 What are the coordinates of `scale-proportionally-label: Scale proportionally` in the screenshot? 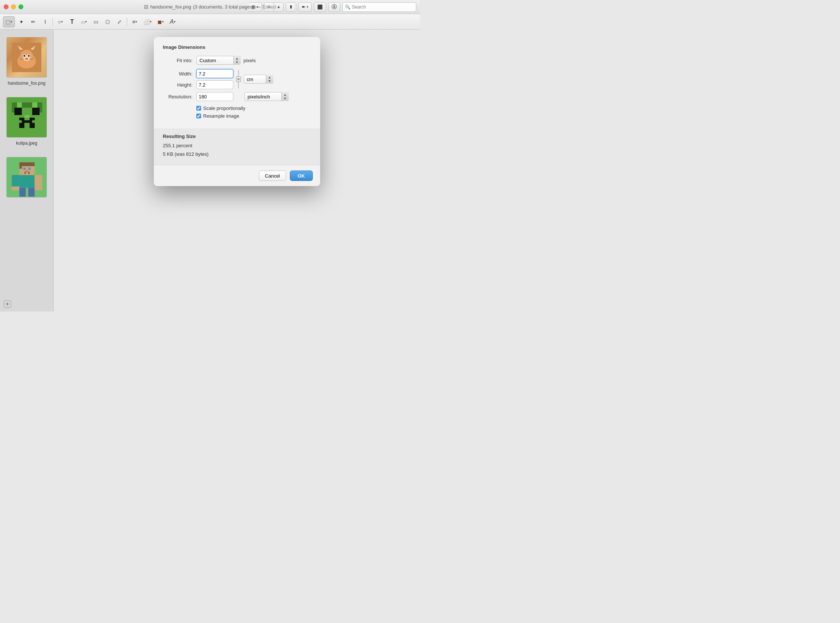 It's located at (225, 108).